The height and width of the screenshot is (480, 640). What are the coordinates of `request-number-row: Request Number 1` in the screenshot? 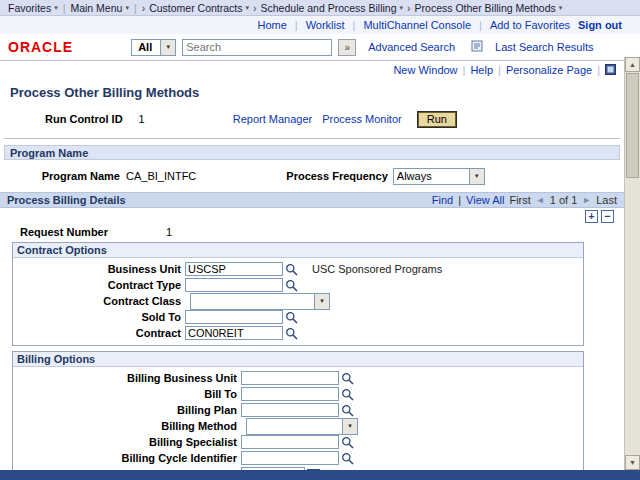 It's located at (312, 232).